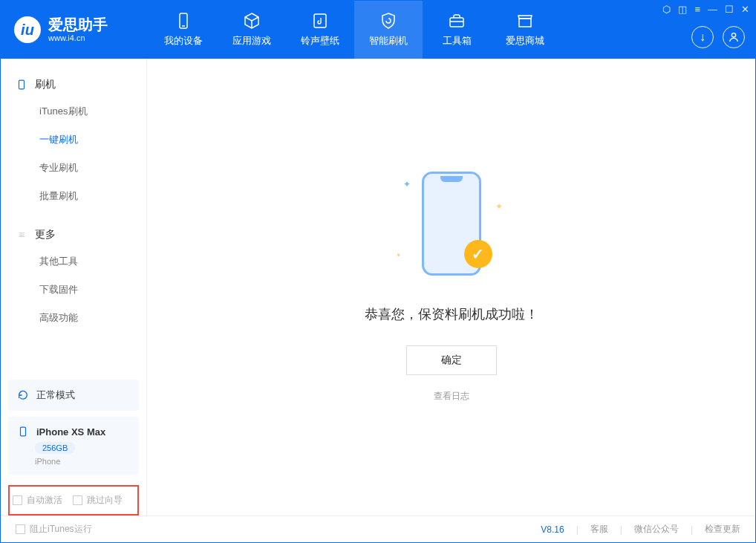 This screenshot has width=756, height=543. What do you see at coordinates (74, 111) in the screenshot?
I see `sidebar-item-itunes-flash: iTunes刷机` at bounding box center [74, 111].